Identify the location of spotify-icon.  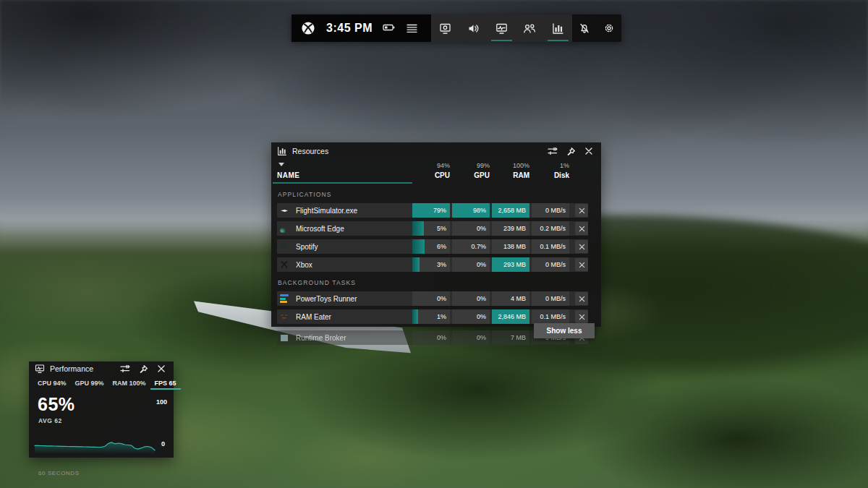
(284, 247).